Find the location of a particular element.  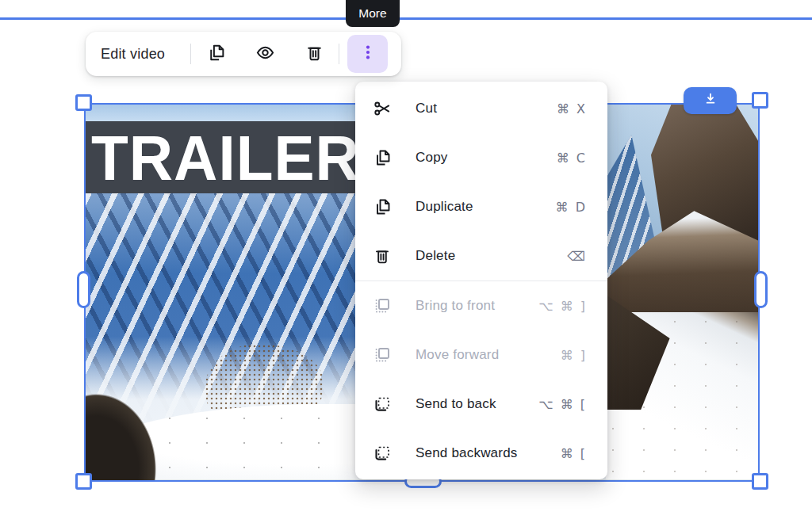

menu-item-label: Send backwards is located at coordinates (466, 453).